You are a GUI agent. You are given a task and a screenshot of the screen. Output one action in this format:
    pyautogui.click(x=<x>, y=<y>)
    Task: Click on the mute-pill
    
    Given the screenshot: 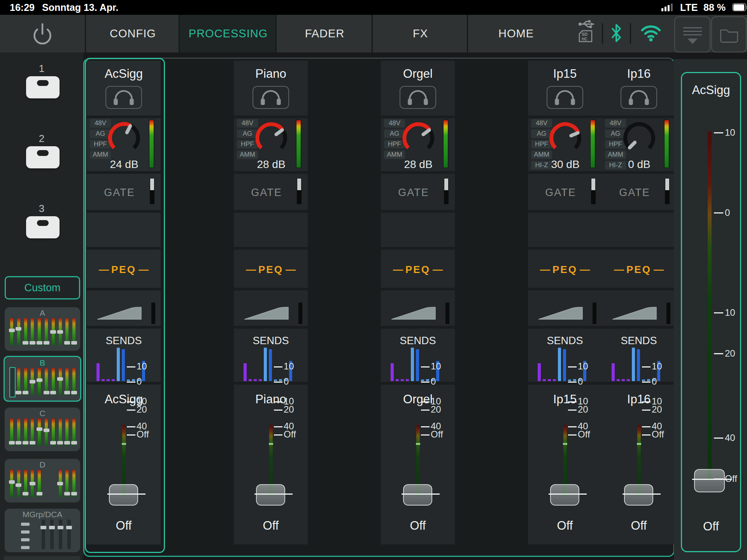 What is the action you would take?
    pyautogui.click(x=43, y=83)
    